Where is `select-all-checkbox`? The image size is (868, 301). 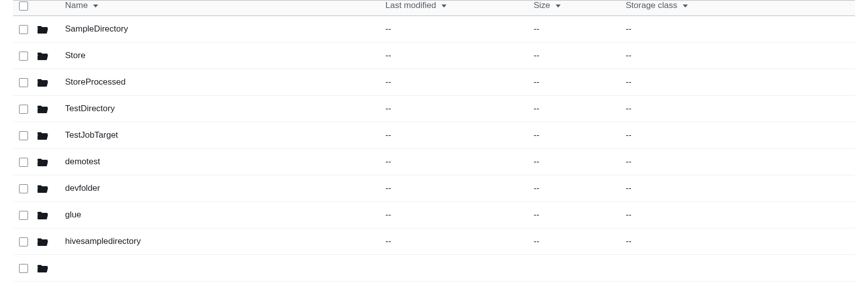
select-all-checkbox is located at coordinates (24, 6).